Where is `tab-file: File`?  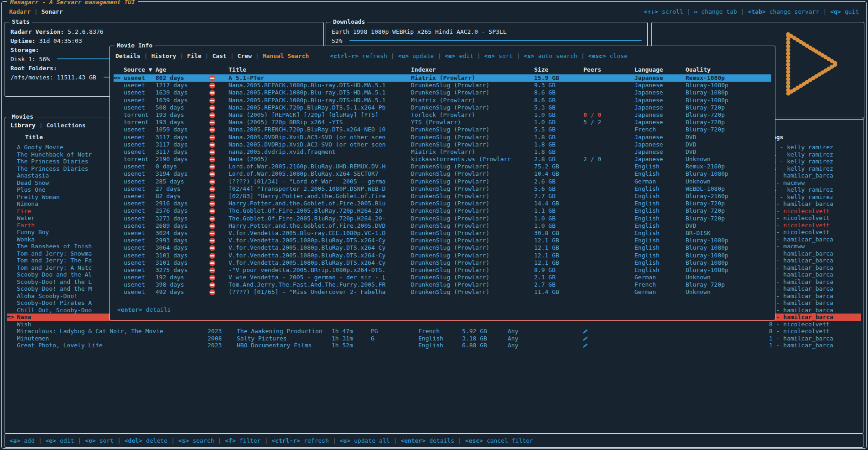
tab-file: File is located at coordinates (194, 56).